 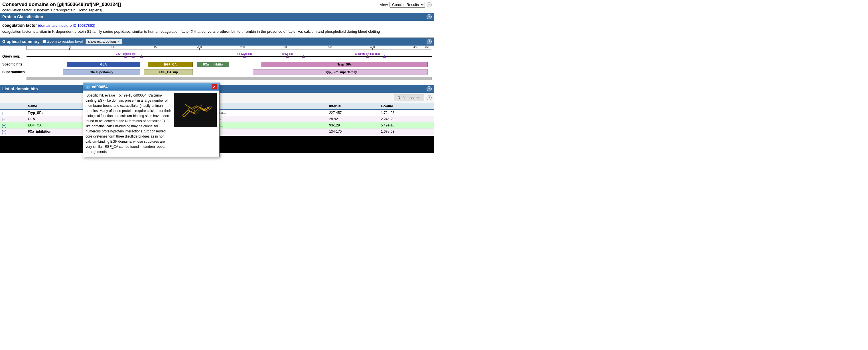 I want to click on zoom-checkbox, so click(x=44, y=42).